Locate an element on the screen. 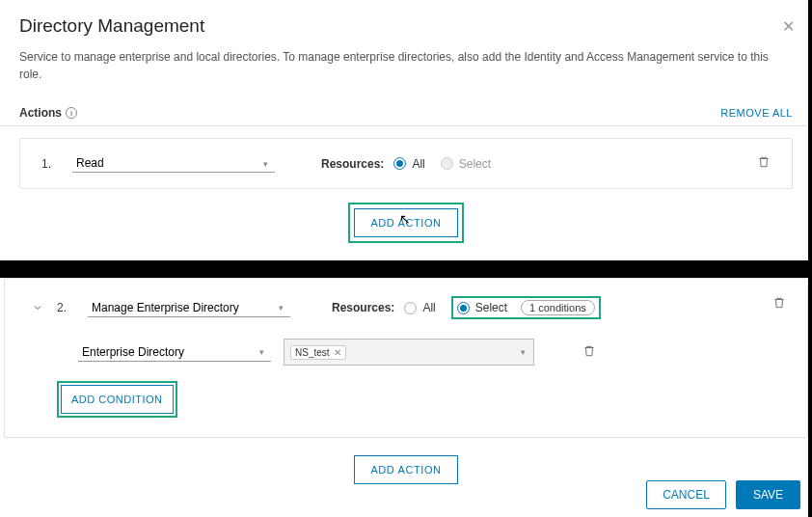  chevron-down-icon: ▾ is located at coordinates (525, 352).